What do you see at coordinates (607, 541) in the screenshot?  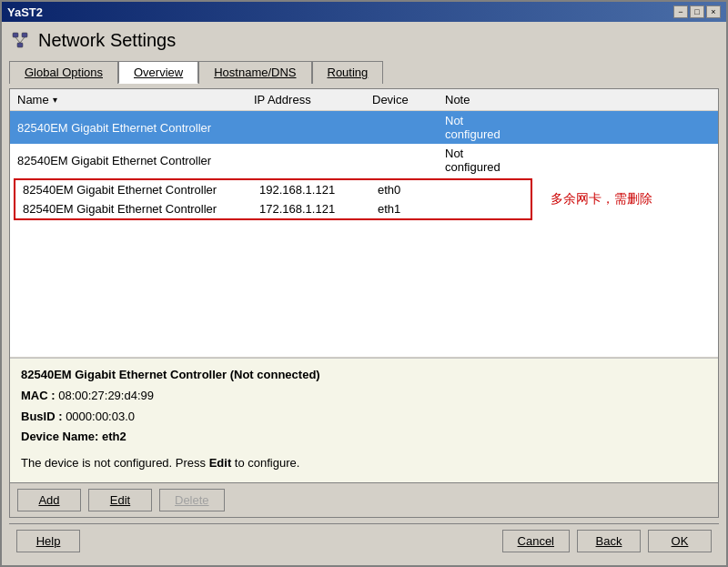 I see `bottom-right: Cancel Back OK` at bounding box center [607, 541].